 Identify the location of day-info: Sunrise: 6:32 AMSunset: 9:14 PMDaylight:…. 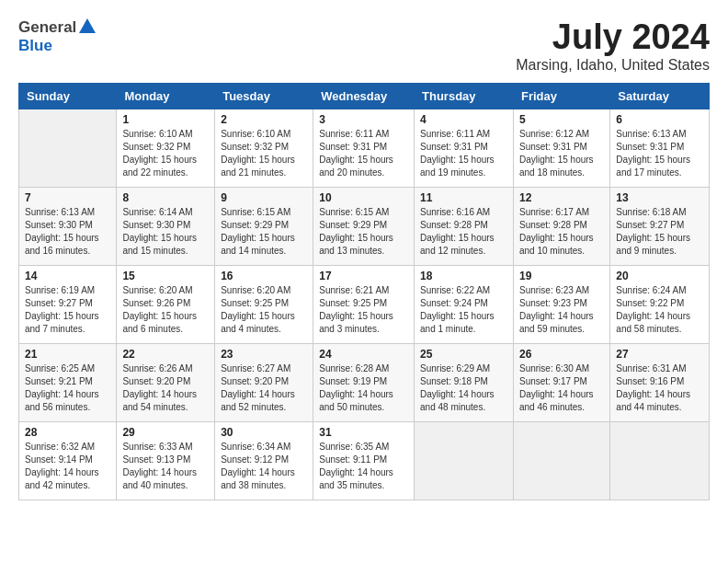
(68, 466).